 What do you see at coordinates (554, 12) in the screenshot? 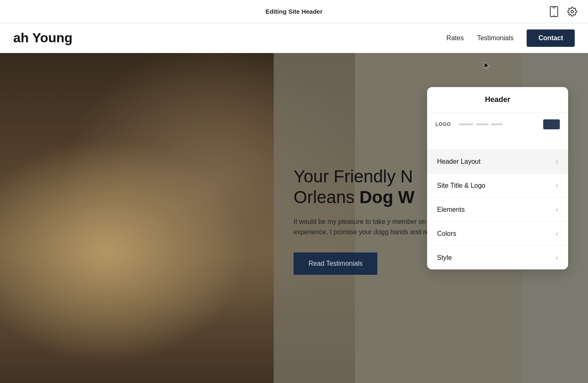
I see `mobile-preview-icon` at bounding box center [554, 12].